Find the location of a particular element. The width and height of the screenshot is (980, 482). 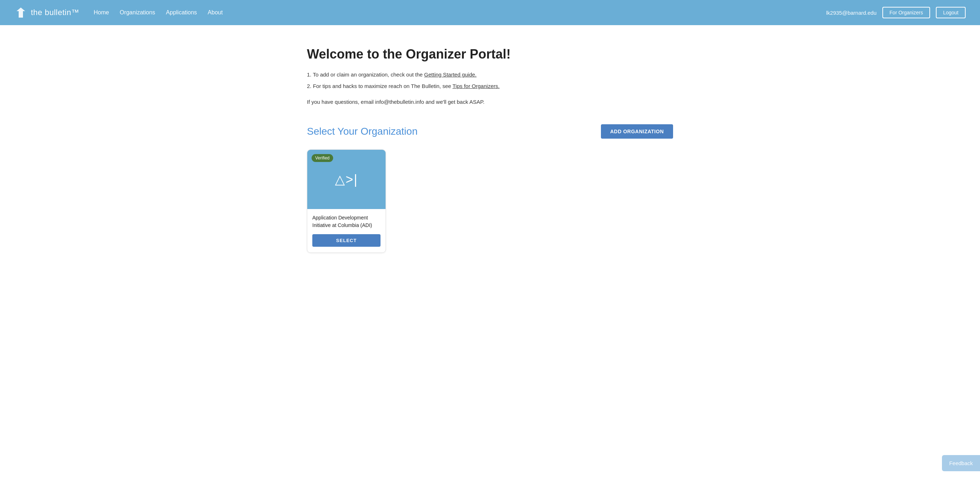

org-logo-symbol: △>| is located at coordinates (346, 180).